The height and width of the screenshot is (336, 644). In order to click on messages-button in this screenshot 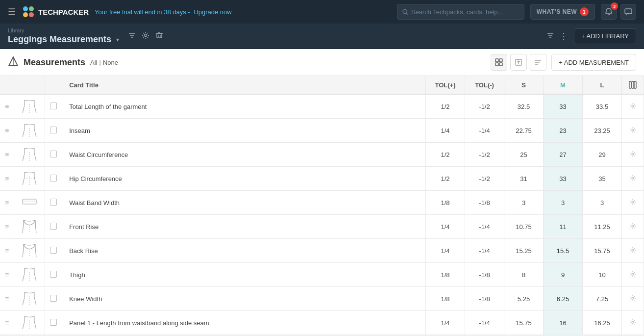, I will do `click(628, 12)`.